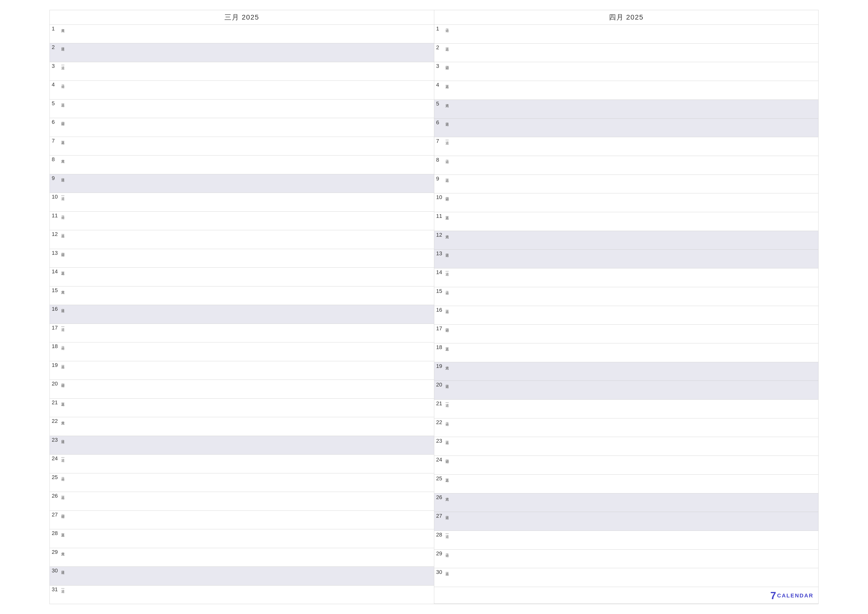  I want to click on day-number: 5, so click(440, 104).